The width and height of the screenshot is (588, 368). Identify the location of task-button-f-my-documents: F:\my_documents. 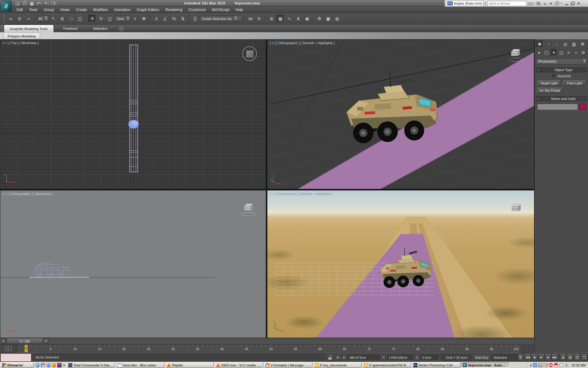
(337, 365).